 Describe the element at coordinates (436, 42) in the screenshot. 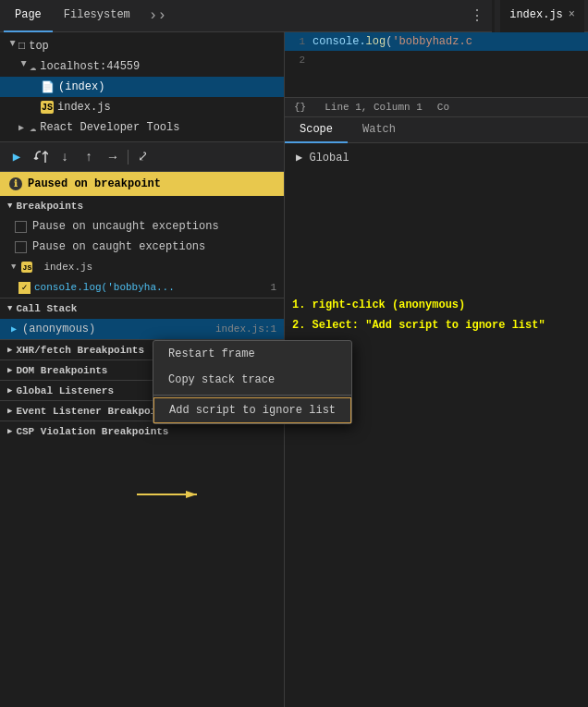

I see `code-line-1: 1 console.log('bobbyhadz.c` at that location.